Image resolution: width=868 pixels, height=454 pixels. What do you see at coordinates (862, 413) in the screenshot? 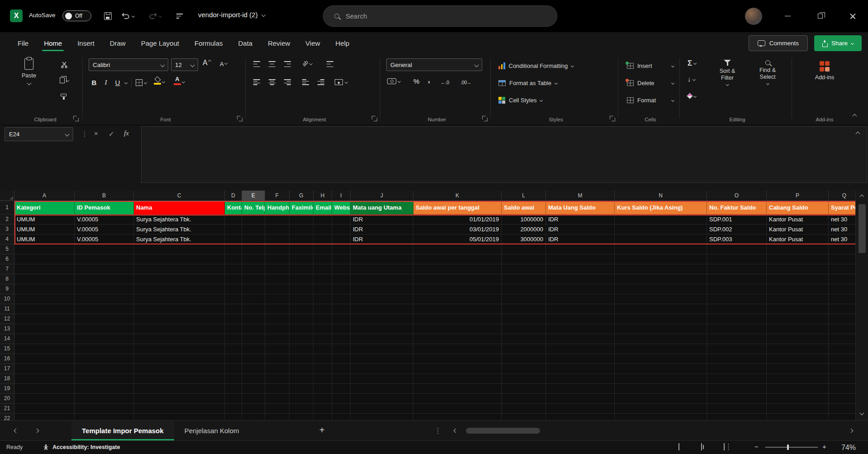
I see `scroll-down-icon` at bounding box center [862, 413].